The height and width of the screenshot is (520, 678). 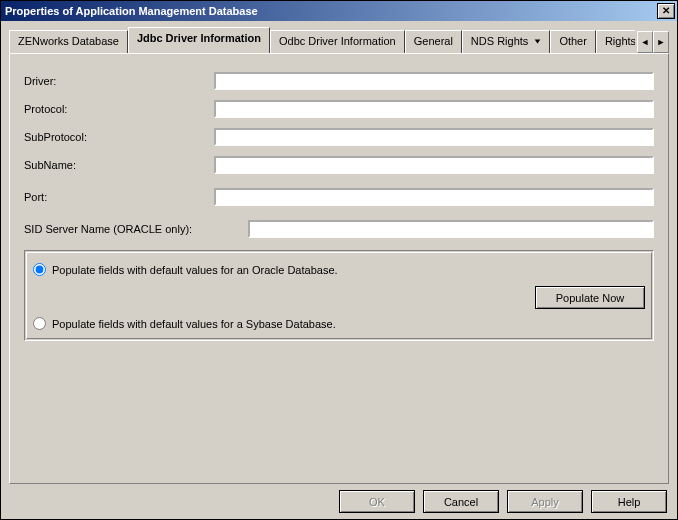 What do you see at coordinates (322, 40) in the screenshot?
I see `tab-strip: ZENworks Database Jdbc Driver Informatio…` at bounding box center [322, 40].